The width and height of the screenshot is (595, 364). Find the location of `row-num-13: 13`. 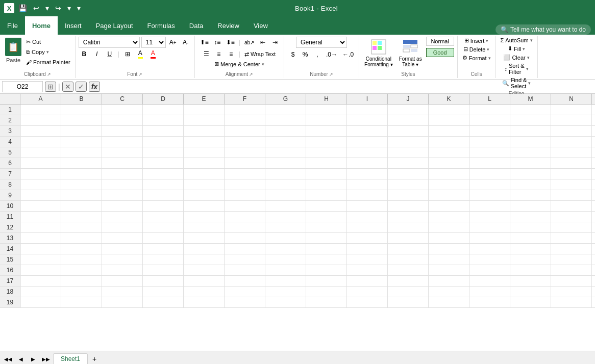

row-num-13: 13 is located at coordinates (10, 238).